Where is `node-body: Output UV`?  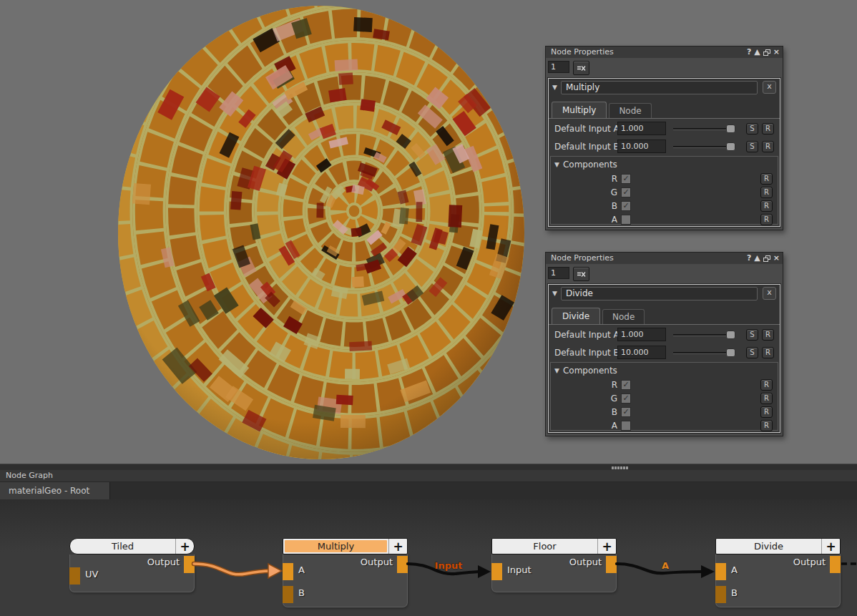
node-body: Output UV is located at coordinates (132, 574).